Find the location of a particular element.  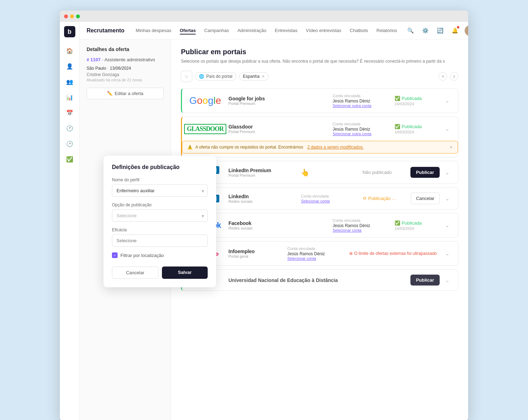

profile-select-wrapper: Enfermeiro auxiliar ▾ is located at coordinates (160, 191).